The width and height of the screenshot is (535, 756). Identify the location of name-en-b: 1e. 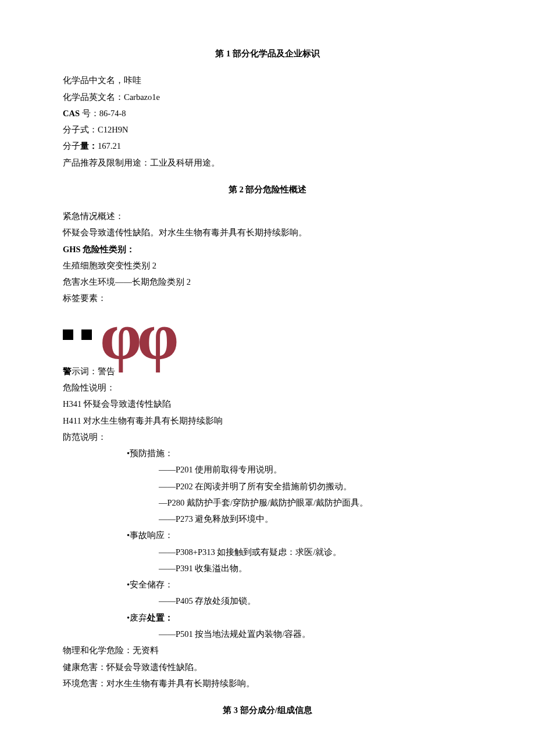
(156, 97).